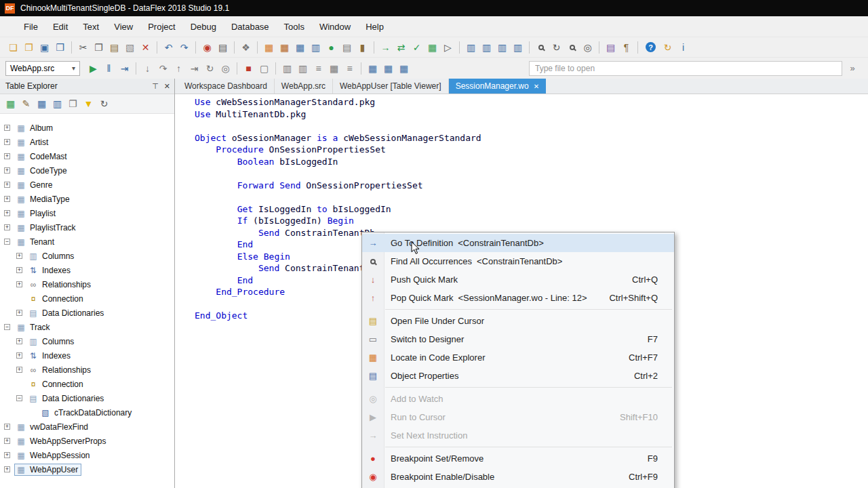 The image size is (868, 488). Describe the element at coordinates (87, 127) in the screenshot. I see `tree-item-album: +▦Album` at that location.